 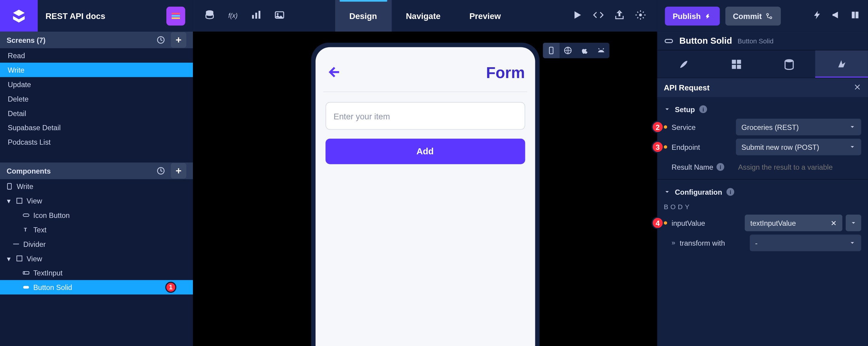 What do you see at coordinates (34, 244) in the screenshot?
I see `tree-label: Divider` at bounding box center [34, 244].